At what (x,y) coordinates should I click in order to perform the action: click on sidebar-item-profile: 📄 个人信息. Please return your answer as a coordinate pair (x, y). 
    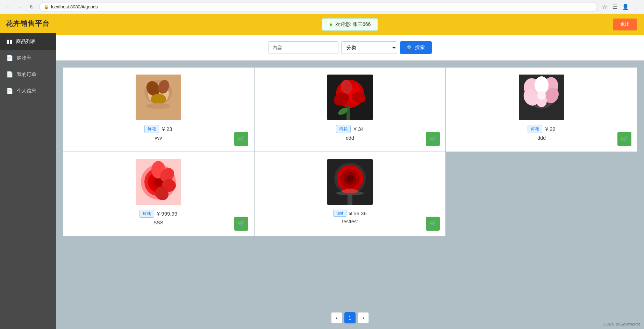
    Looking at the image, I should click on (28, 91).